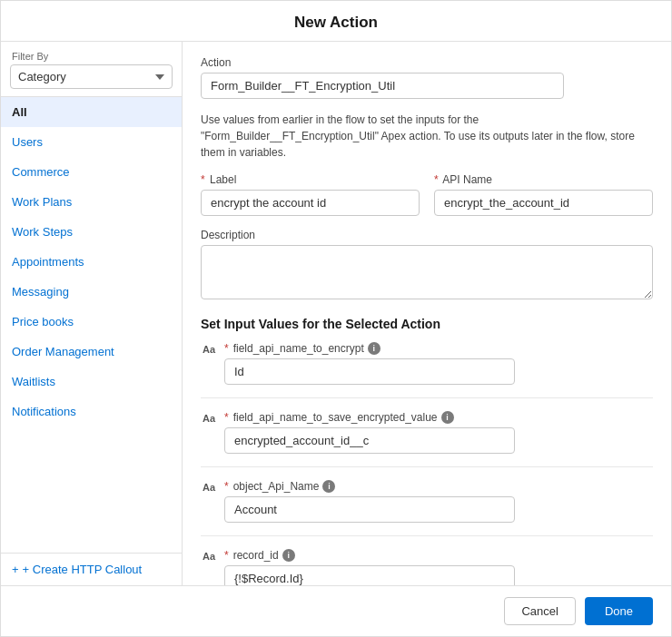 The image size is (672, 637). I want to click on api-name-input, so click(543, 203).